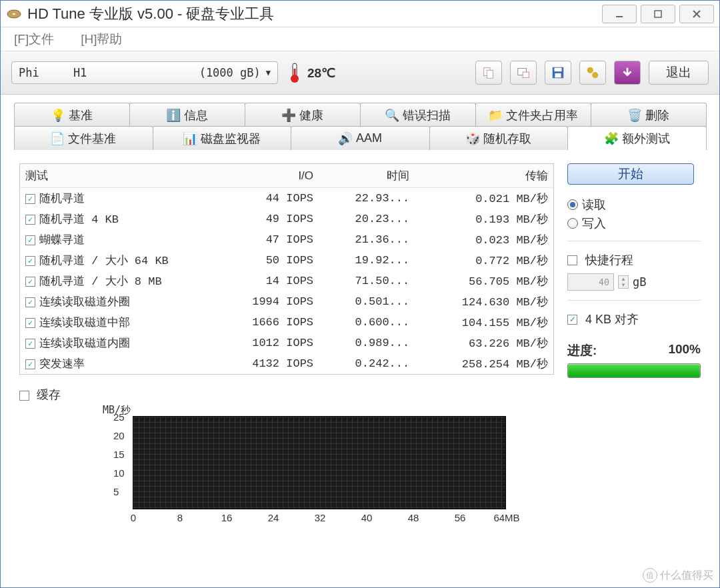 Image resolution: width=720 pixels, height=588 pixels. Describe the element at coordinates (523, 73) in the screenshot. I see `screenshot-button` at that location.